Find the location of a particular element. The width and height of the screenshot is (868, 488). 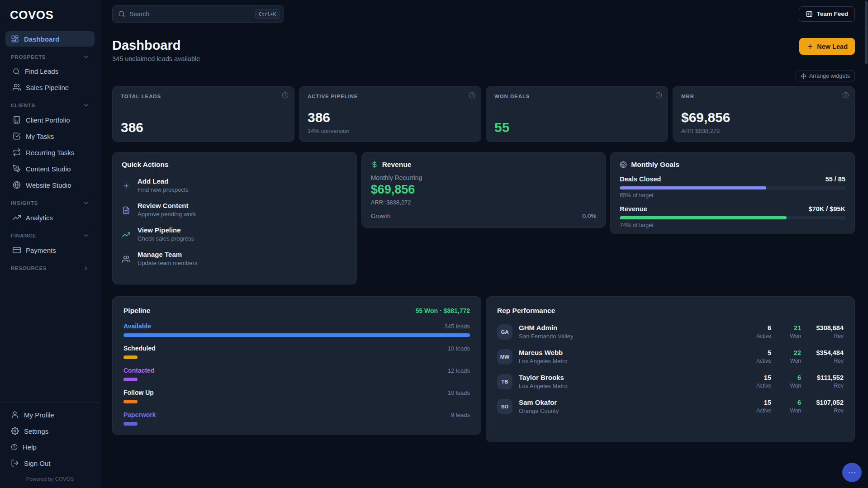

growth-label: Growth is located at coordinates (381, 216).